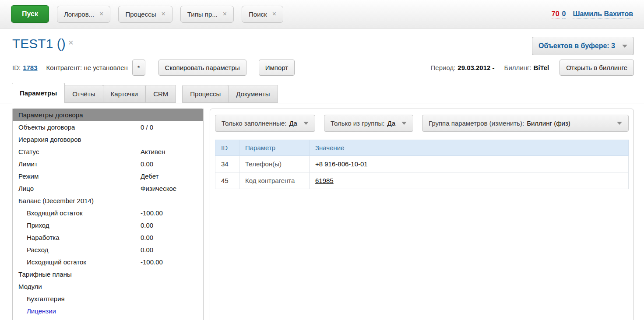 The width and height of the screenshot is (644, 320). Describe the element at coordinates (293, 123) in the screenshot. I see `filter-dropdown-value: Да` at that location.